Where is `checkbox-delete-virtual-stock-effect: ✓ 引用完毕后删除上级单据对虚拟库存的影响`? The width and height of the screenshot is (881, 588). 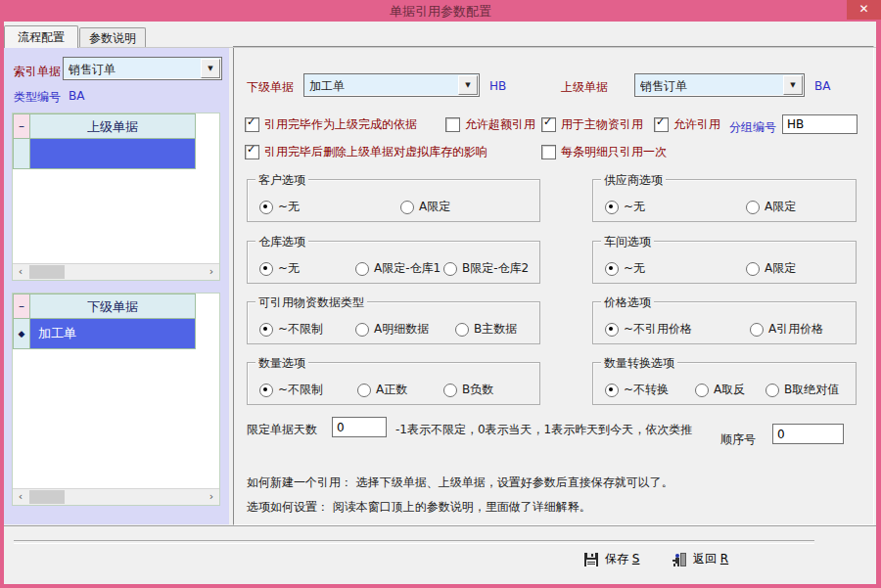 checkbox-delete-virtual-stock-effect: ✓ 引用完毕后删除上级单据对虚拟库存的影响 is located at coordinates (366, 153).